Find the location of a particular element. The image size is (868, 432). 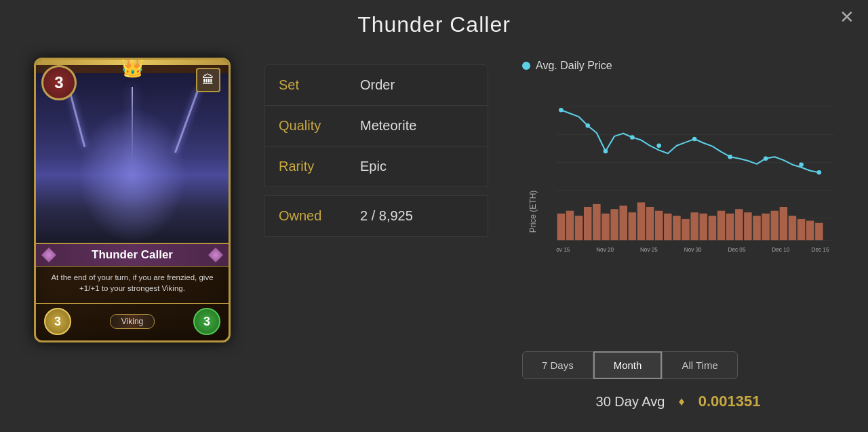

7-days-button: 7 Days is located at coordinates (557, 365).